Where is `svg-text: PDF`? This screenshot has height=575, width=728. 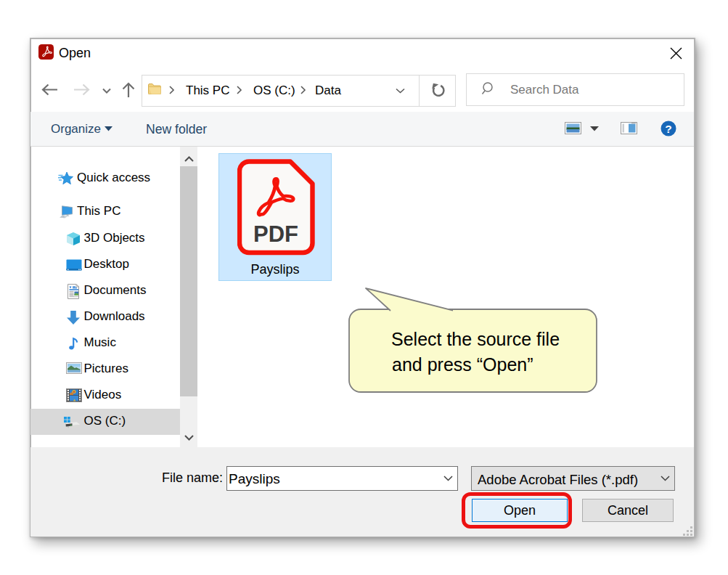 svg-text: PDF is located at coordinates (276, 234).